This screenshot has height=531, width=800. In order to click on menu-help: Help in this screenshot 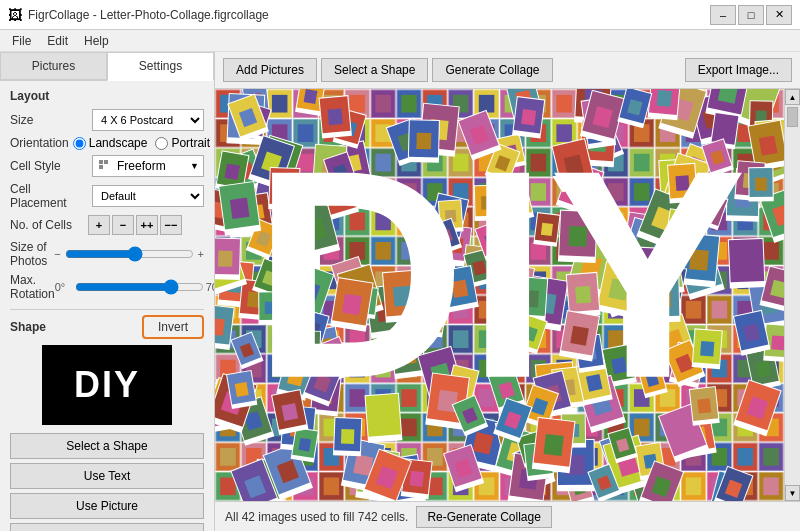, I will do `click(96, 41)`.